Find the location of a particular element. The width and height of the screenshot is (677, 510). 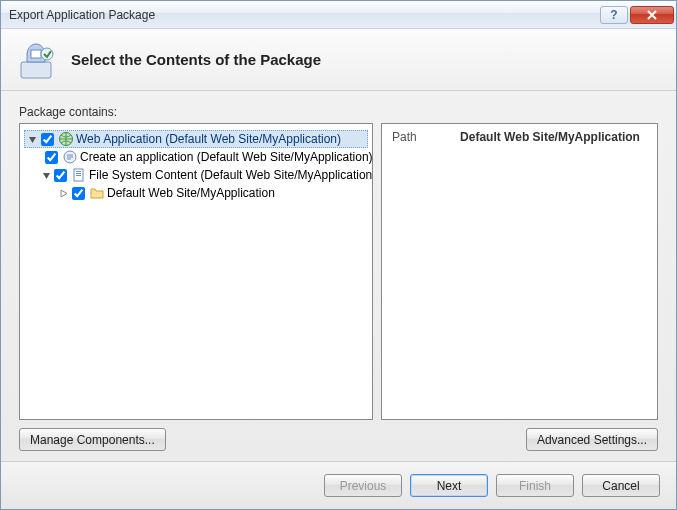

globe-icon is located at coordinates (66, 139).